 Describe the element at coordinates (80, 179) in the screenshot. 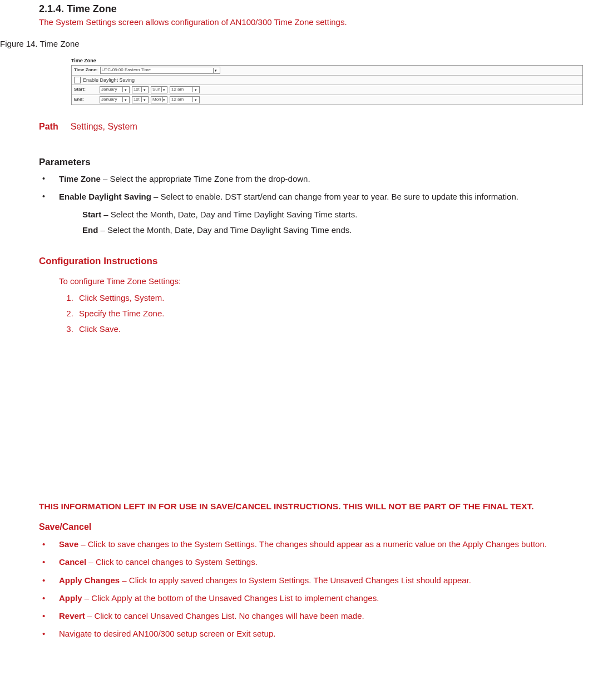

I see `param-name: Time Zone` at that location.